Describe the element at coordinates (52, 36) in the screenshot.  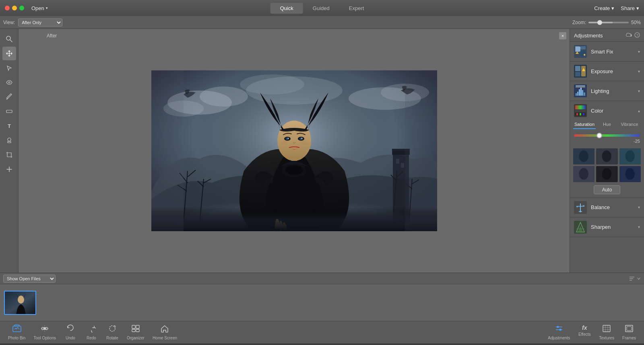
I see `after-label: After` at that location.